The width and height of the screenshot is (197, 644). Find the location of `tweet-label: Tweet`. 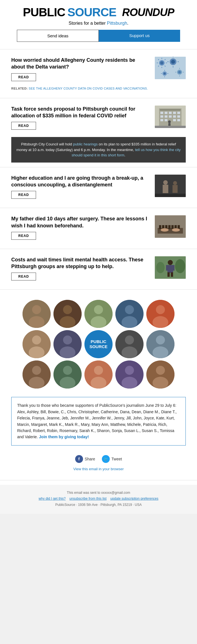

tweet-label: Tweet is located at coordinates (117, 459).